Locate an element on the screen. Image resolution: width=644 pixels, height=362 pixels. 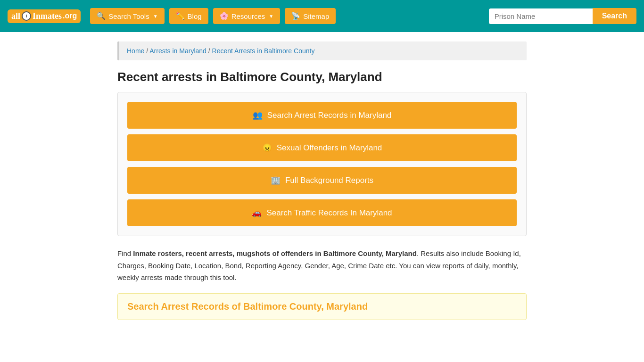
logo-text-inmates: Inmates is located at coordinates (47, 16).